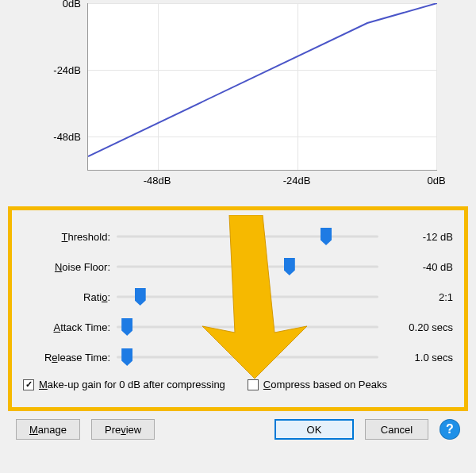  What do you see at coordinates (140, 297) in the screenshot?
I see `ratio-slider-thumb` at bounding box center [140, 297].